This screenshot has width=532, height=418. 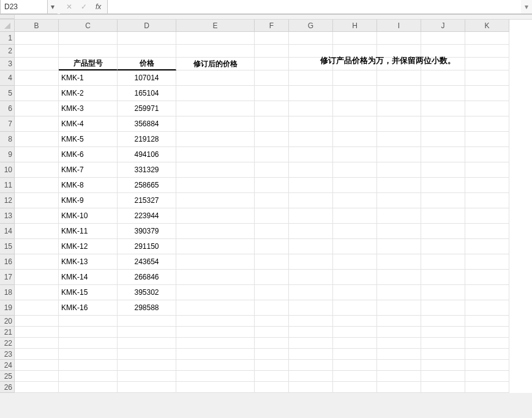 I want to click on cell-I13, so click(x=399, y=216).